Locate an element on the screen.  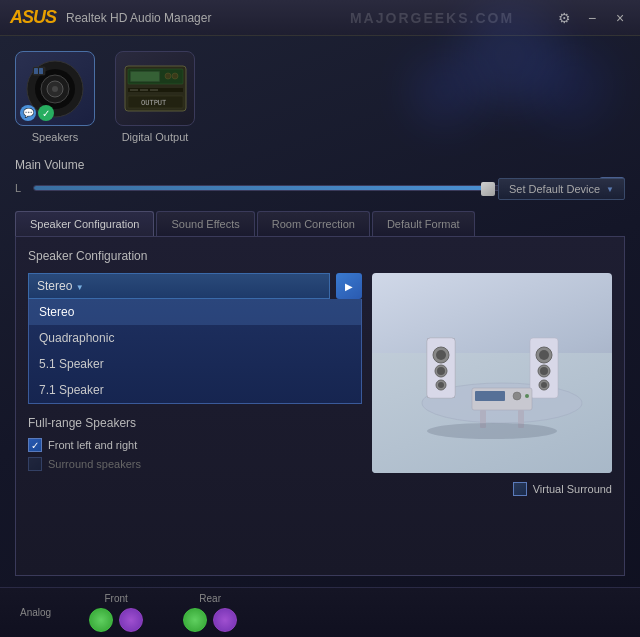
front-group: Front is located at coordinates (116, 612).